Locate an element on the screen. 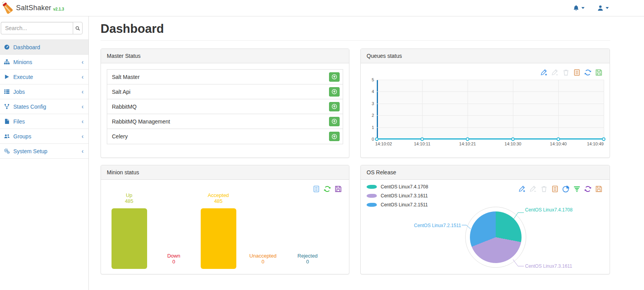 The width and height of the screenshot is (644, 290). panel-minion-status: Minion status Up485Down0Accepted485Unacc… is located at coordinates (225, 220).